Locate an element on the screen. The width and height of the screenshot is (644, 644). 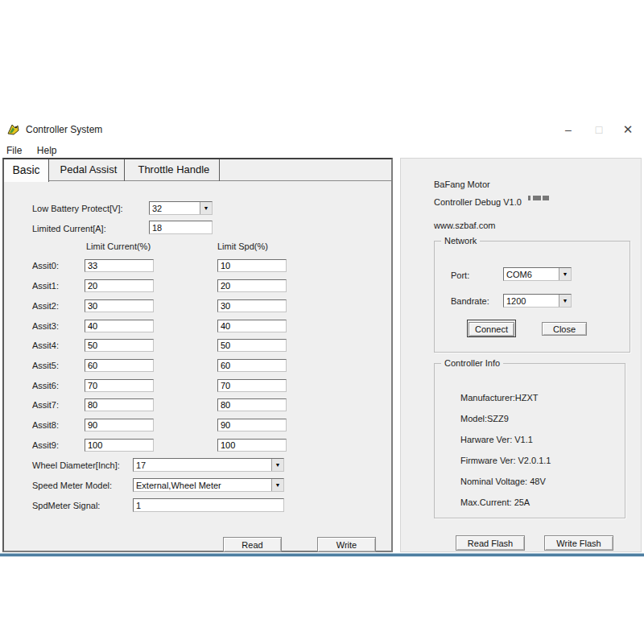
wheel-diameter-combobox: 17 ▼ is located at coordinates (208, 465).